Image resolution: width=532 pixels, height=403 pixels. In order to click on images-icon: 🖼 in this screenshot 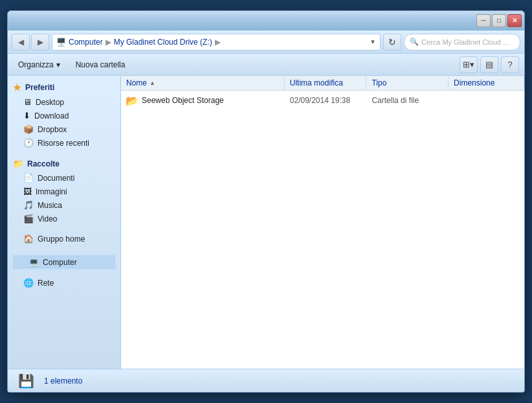, I will do `click(27, 192)`.